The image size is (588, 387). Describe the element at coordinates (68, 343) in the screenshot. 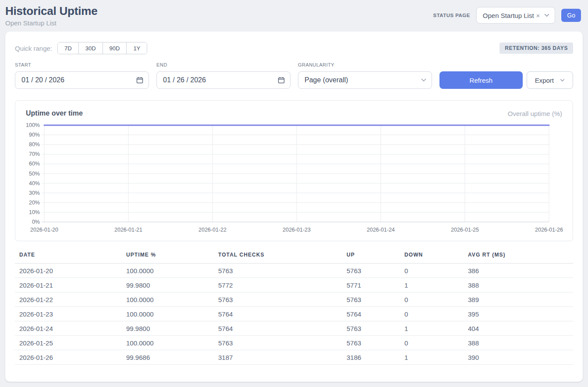

I see `table-cell: 2026-01-25` at that location.